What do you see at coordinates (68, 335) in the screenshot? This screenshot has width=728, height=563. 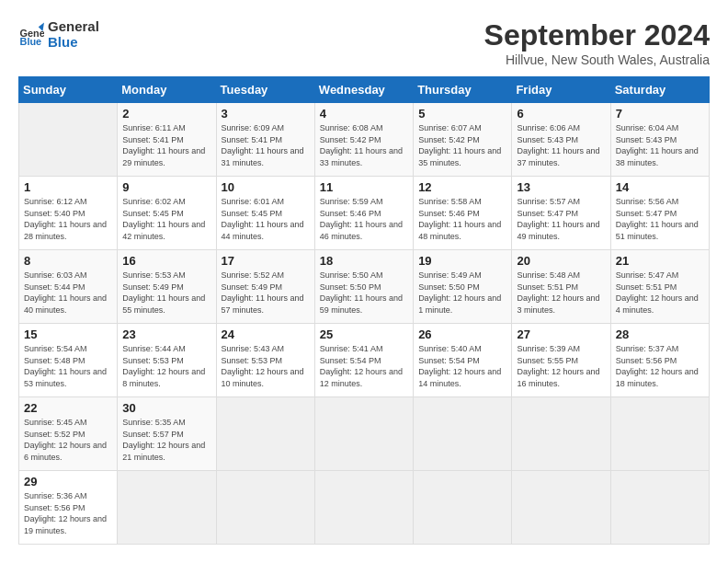 I see `day-number: 15` at bounding box center [68, 335].